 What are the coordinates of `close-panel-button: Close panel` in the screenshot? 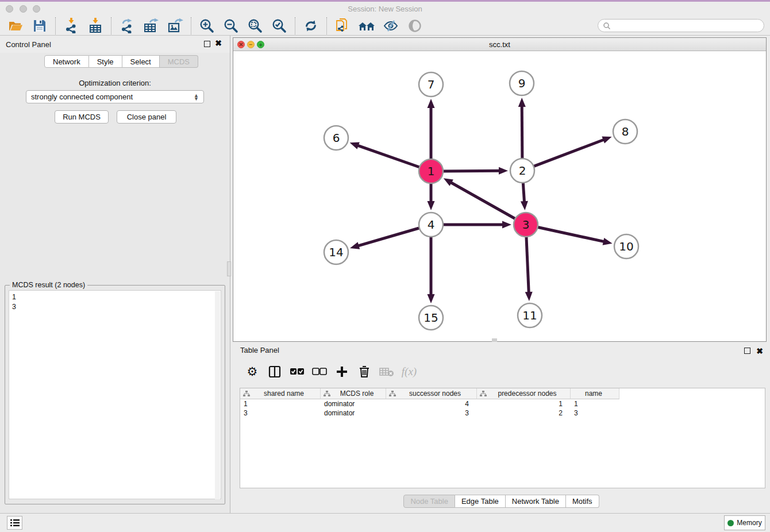 It's located at (147, 117).